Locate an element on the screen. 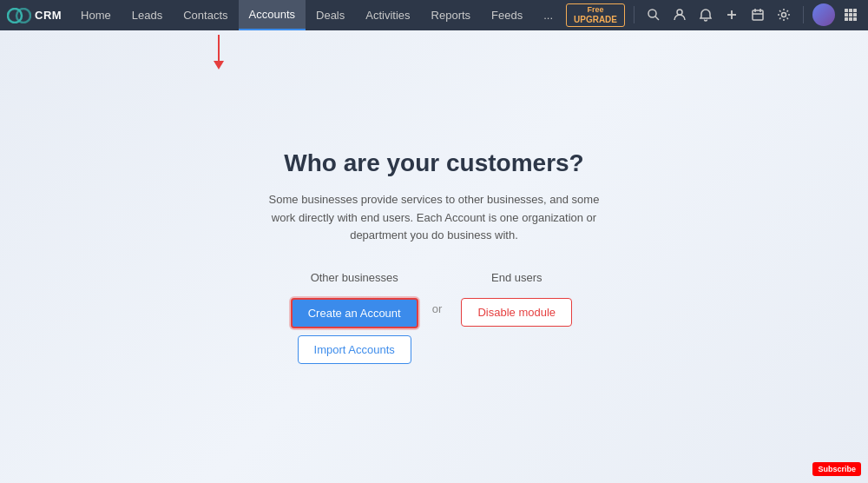 This screenshot has width=868, height=483. nav-accounts: Accounts is located at coordinates (273, 16).